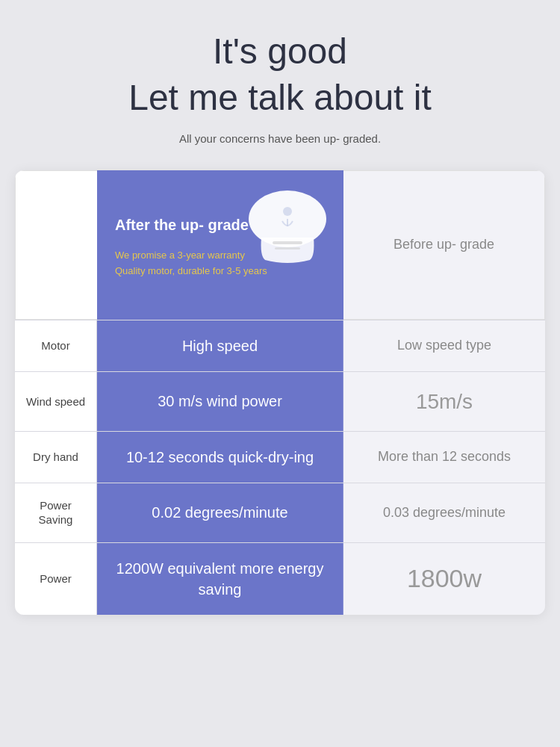 This screenshot has width=560, height=747. What do you see at coordinates (444, 346) in the screenshot?
I see `row-before-cell-0: Low speed type` at bounding box center [444, 346].